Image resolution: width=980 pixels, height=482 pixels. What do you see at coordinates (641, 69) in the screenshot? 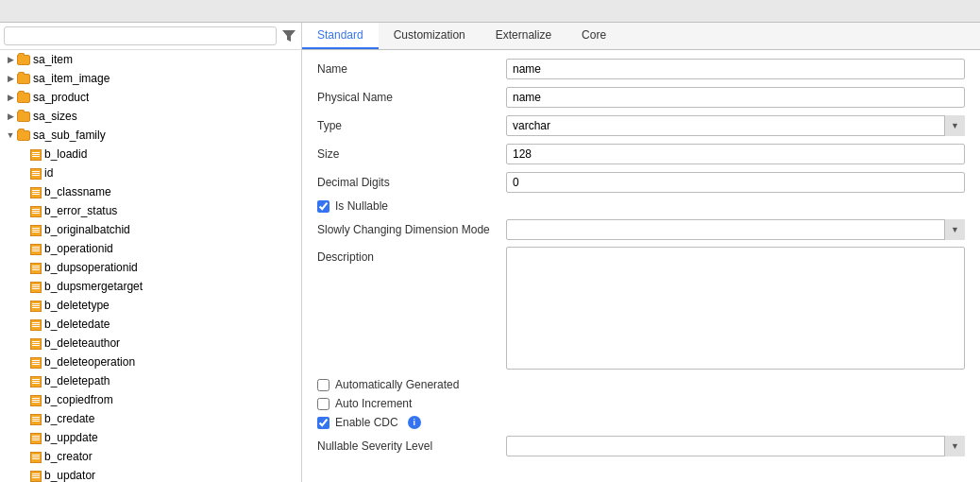
I see `form-row-name: Name` at bounding box center [641, 69].